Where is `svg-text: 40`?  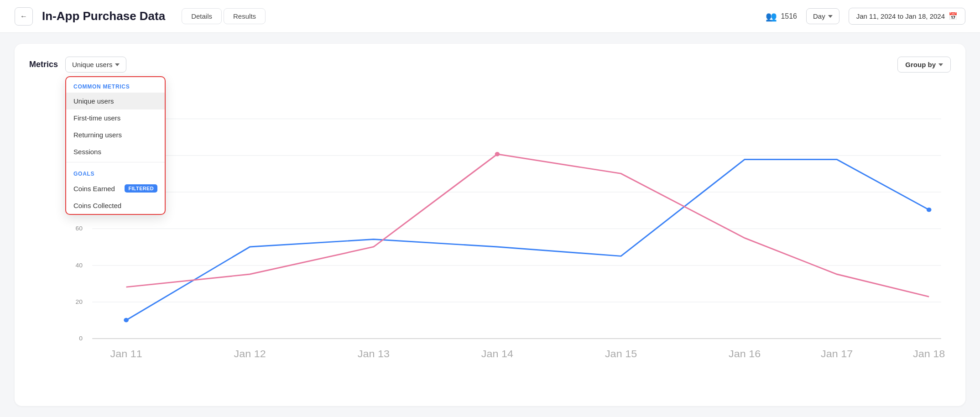
svg-text: 40 is located at coordinates (79, 265).